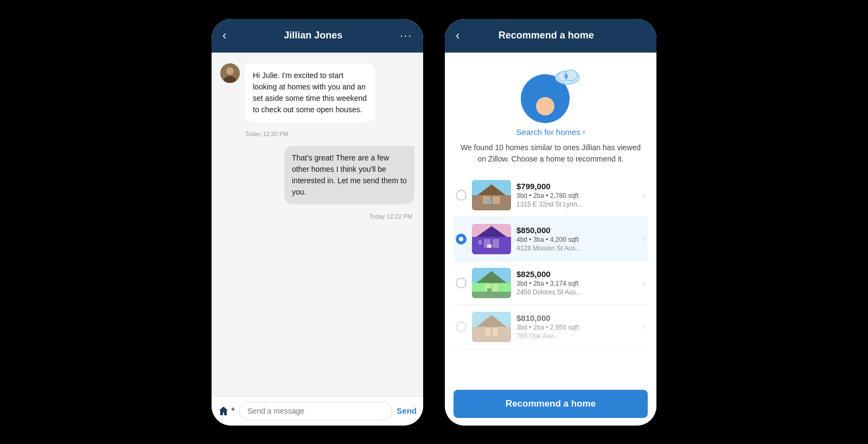  I want to click on recommend-header: ‹ Recommend a home, so click(551, 36).